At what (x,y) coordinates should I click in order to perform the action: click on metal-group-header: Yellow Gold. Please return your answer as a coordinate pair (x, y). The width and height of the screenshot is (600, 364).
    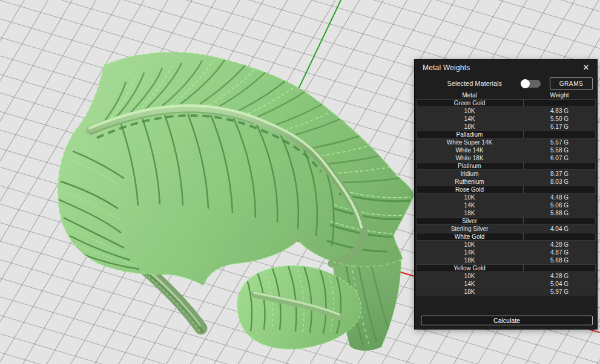
    Looking at the image, I should click on (506, 268).